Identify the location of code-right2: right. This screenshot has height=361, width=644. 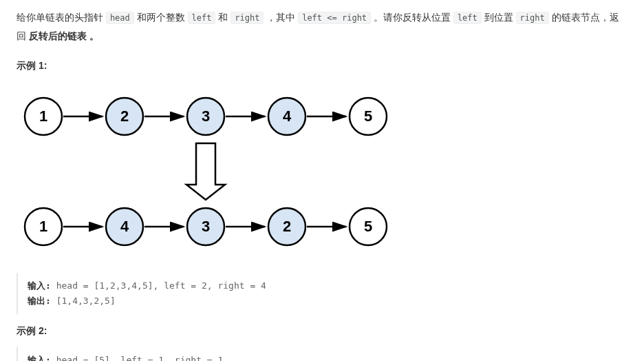
(533, 18).